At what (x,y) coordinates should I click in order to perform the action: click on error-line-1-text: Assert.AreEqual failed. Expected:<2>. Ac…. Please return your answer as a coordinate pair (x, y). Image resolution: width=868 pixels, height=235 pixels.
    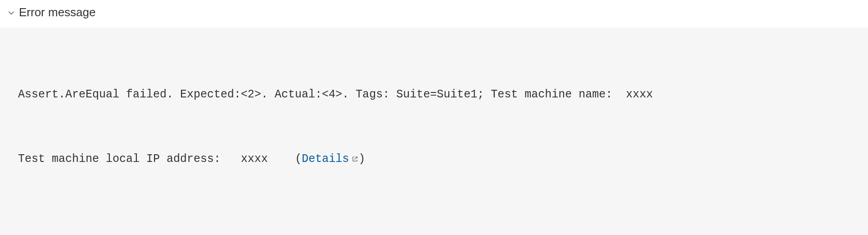
    Looking at the image, I should click on (322, 95).